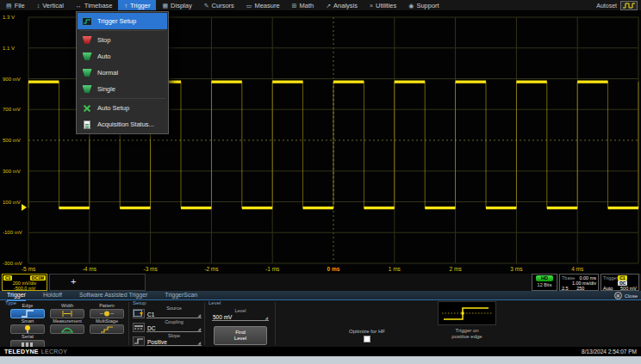  What do you see at coordinates (122, 124) in the screenshot?
I see `menu-item-acquisition-status: Acquisition Status...` at bounding box center [122, 124].